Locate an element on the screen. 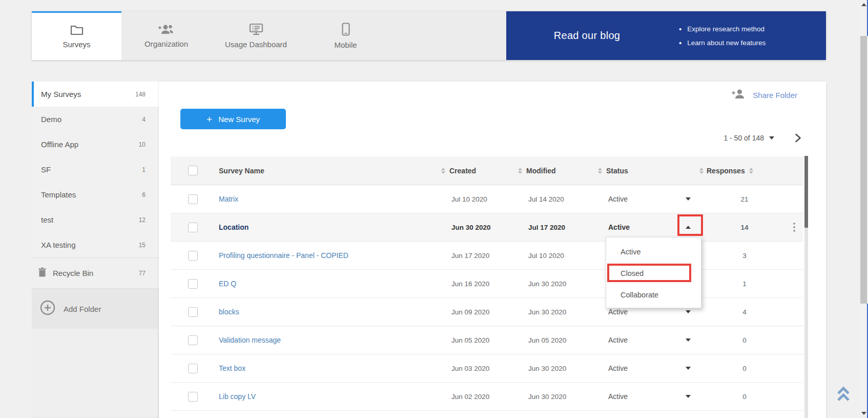 This screenshot has width=868, height=418. column-header-modified: Modified is located at coordinates (568, 171).